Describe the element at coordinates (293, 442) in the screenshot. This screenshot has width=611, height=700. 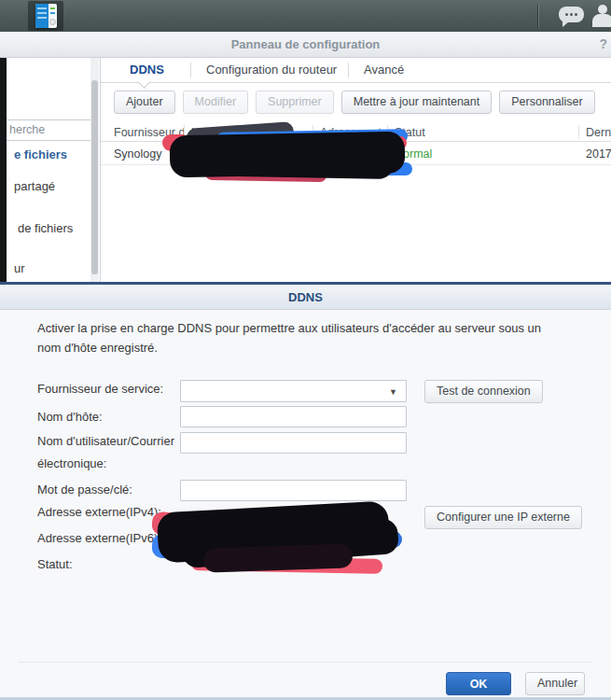
I see `username-email-input` at that location.